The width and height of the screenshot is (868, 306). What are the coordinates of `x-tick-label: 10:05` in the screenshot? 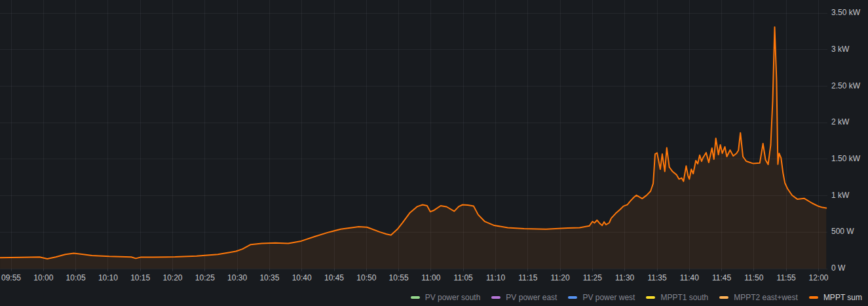 It's located at (76, 278).